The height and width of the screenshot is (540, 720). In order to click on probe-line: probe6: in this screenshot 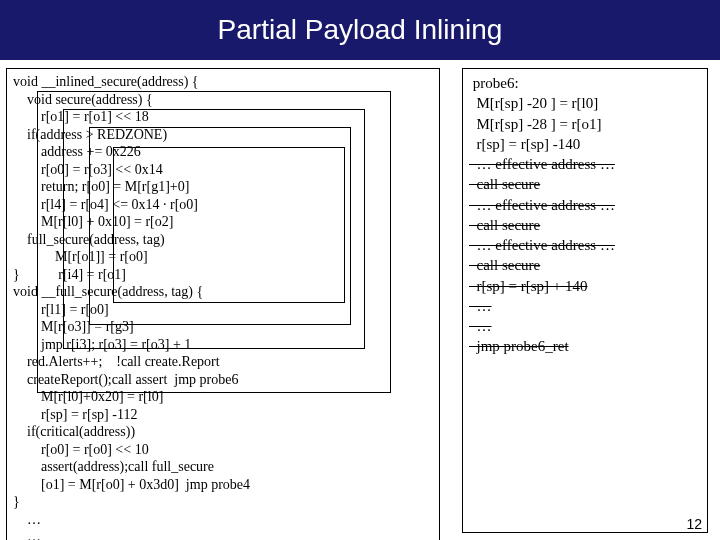, I will do `click(585, 83)`.